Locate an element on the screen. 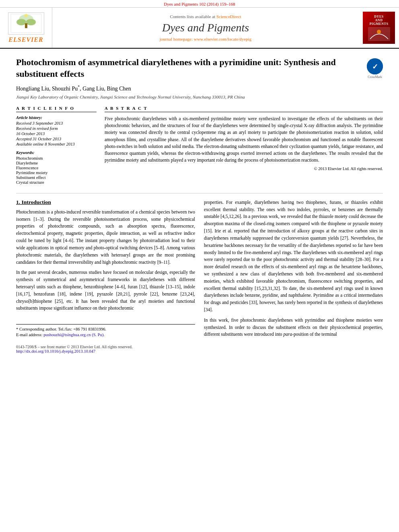 Image resolution: width=399 pixels, height=532 pixels. keyword-1: Photochromism is located at coordinates (56, 158).